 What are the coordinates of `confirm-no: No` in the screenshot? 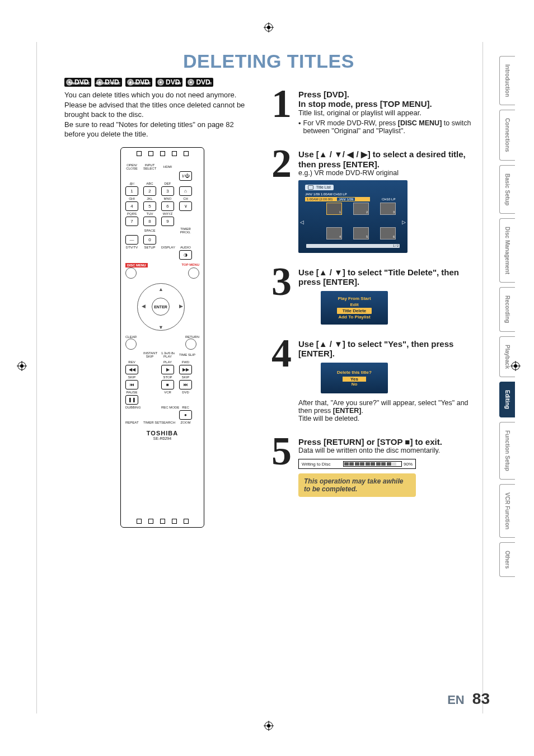 It's located at (355, 384).